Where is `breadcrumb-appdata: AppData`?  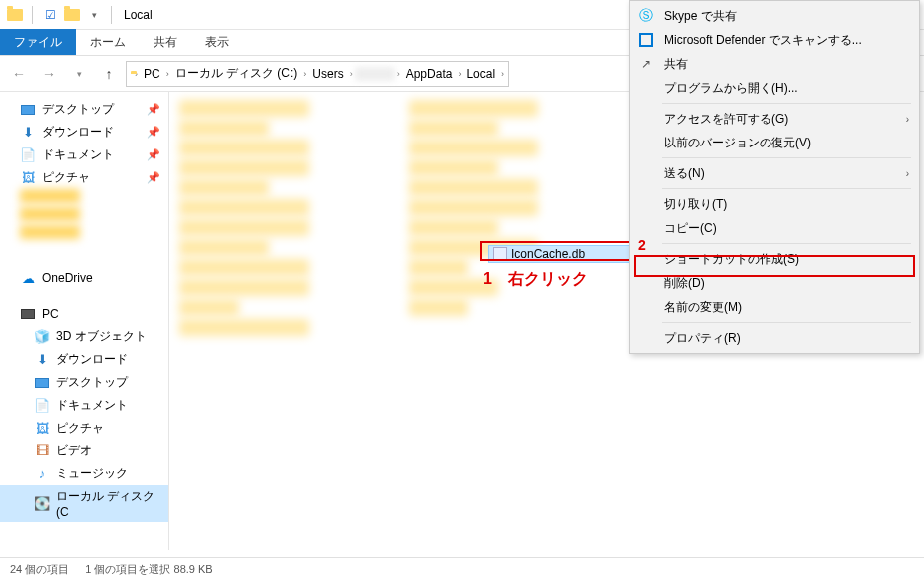 breadcrumb-appdata: AppData is located at coordinates (429, 74).